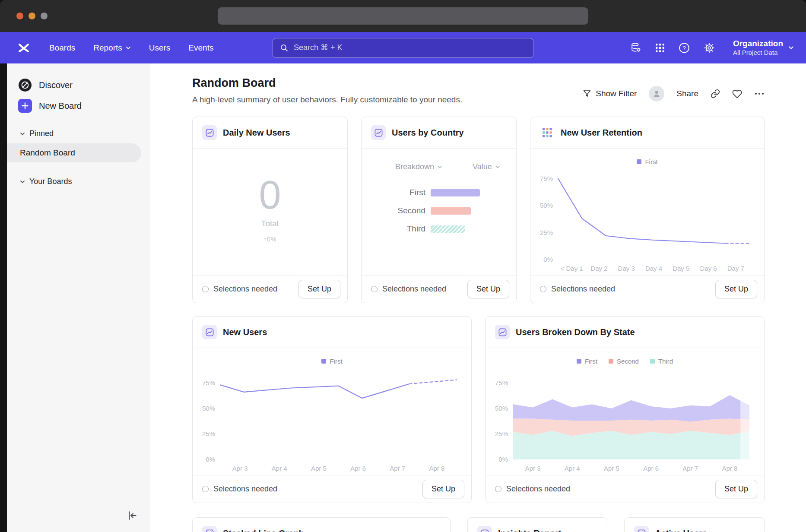  What do you see at coordinates (736, 269) in the screenshot?
I see `svg-text: Day 7` at bounding box center [736, 269].